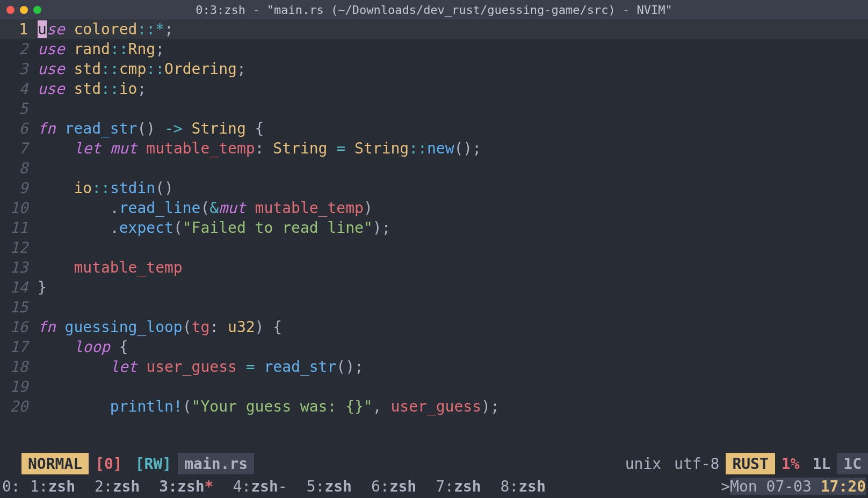 Image resolution: width=868 pixels, height=498 pixels. I want to click on code-content: io::stdin(), so click(453, 188).